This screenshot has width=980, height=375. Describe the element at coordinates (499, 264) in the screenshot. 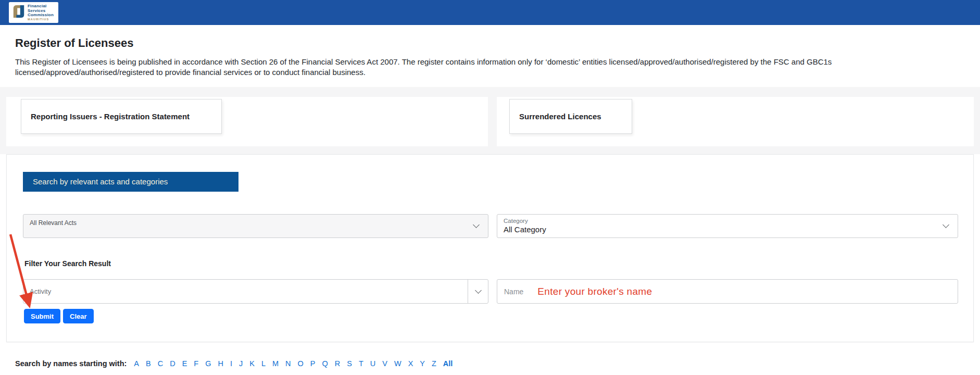

I see `filter-heading: Filter Your Search Result` at that location.